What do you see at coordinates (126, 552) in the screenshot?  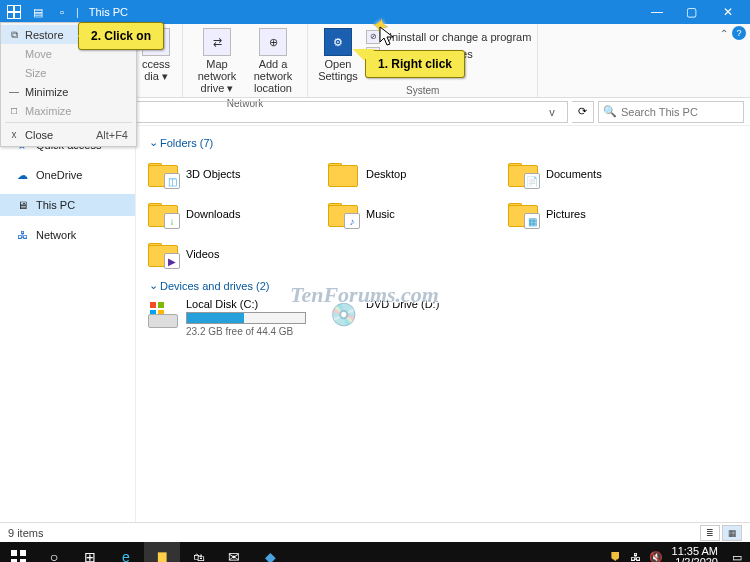 I see `taskbar-edge: e` at bounding box center [126, 552].